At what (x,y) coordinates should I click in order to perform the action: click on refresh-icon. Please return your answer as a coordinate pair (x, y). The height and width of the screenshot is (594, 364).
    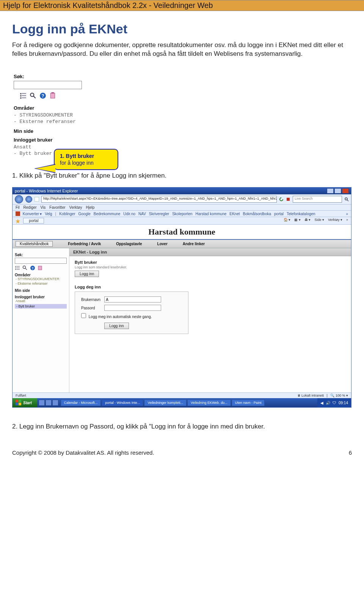
    Looking at the image, I should click on (281, 199).